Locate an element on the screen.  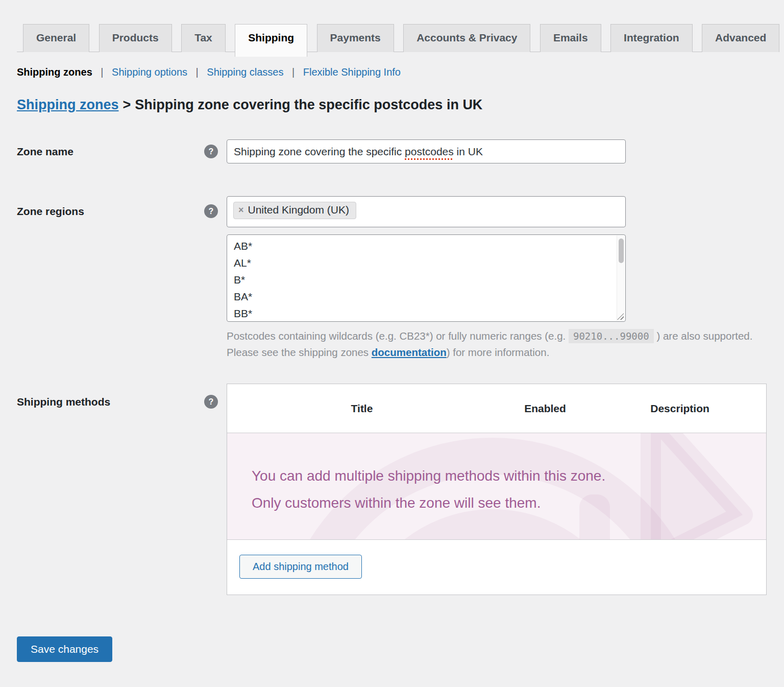
column-header-title: Title is located at coordinates (362, 409).